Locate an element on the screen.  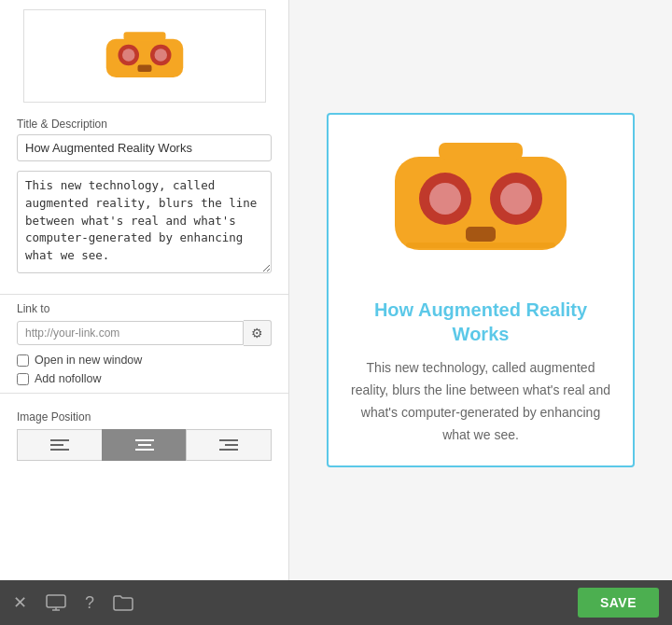
preview-vr-icon is located at coordinates (481, 208).